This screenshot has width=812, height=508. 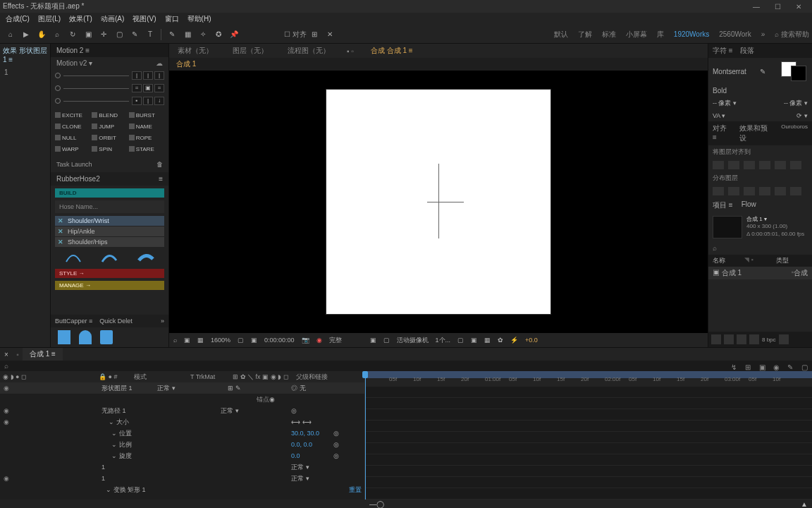 I want to click on quick-delete: Quick Delet, so click(x=116, y=321).